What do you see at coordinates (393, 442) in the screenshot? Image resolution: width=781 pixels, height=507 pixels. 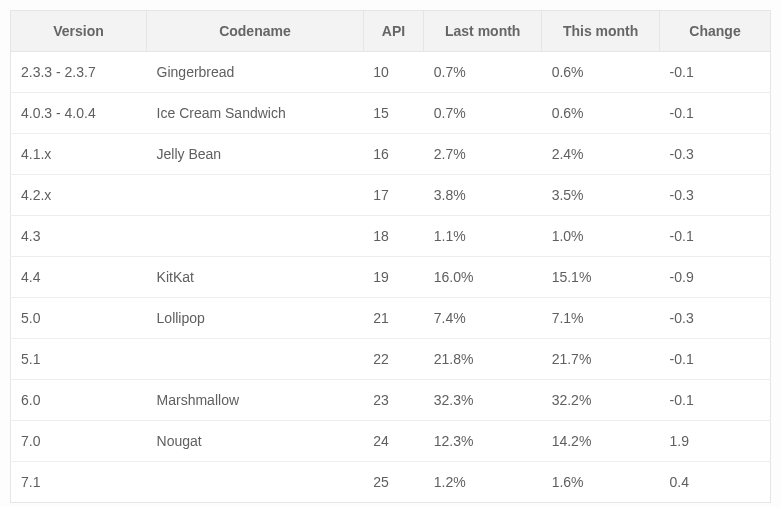 I see `cell-api: 24` at bounding box center [393, 442].